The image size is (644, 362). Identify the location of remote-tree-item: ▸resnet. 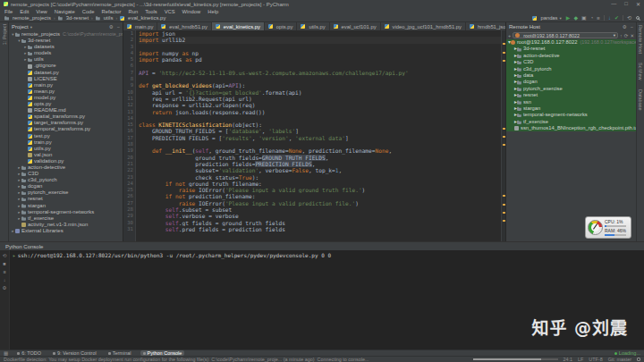
(571, 95).